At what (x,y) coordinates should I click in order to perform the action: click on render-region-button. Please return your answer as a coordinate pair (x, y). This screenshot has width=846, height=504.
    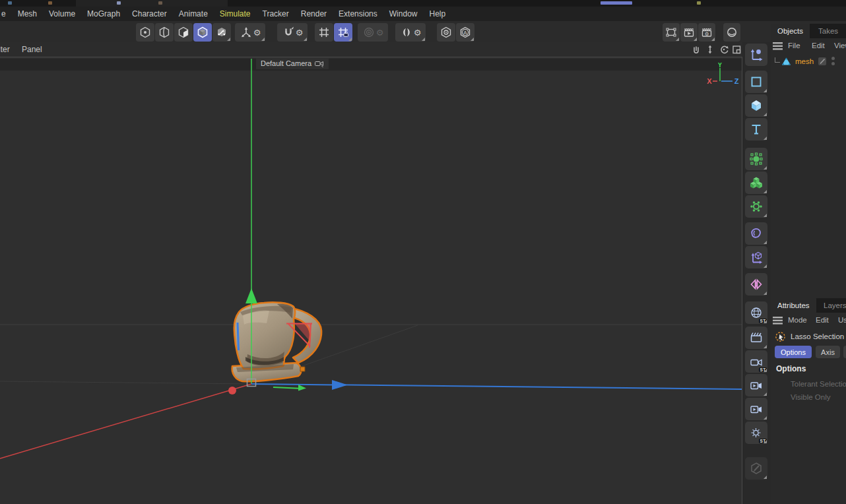
    Looking at the image, I should click on (671, 32).